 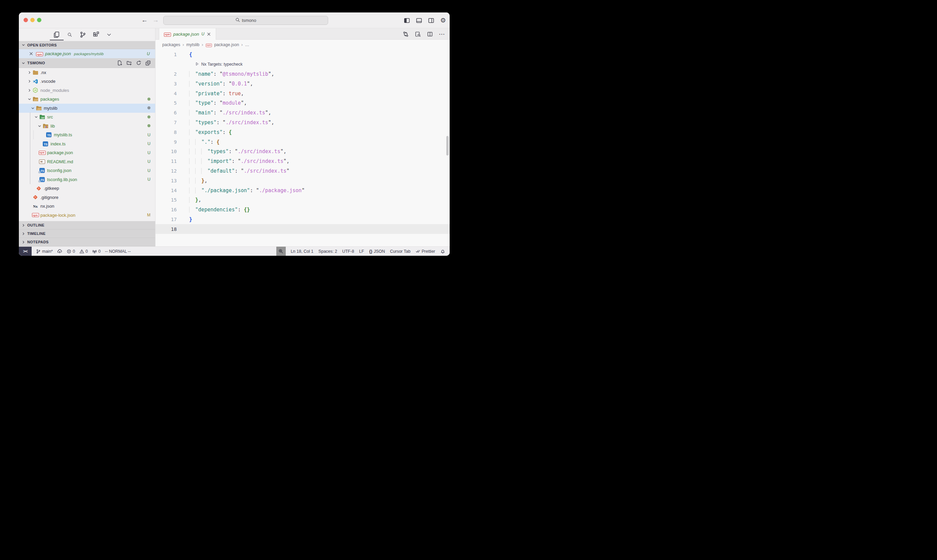 What do you see at coordinates (87, 225) in the screenshot?
I see `sidebar-section-outline: OUTLINE` at bounding box center [87, 225].